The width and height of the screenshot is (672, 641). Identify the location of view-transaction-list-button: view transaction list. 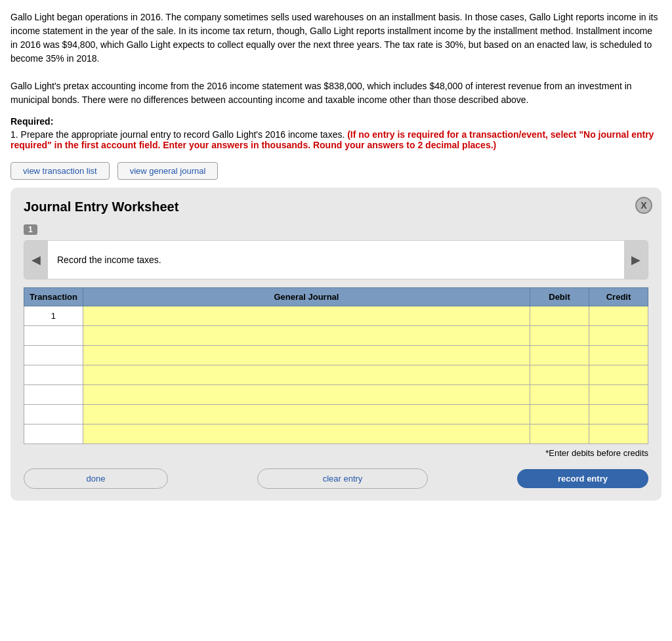
(60, 171).